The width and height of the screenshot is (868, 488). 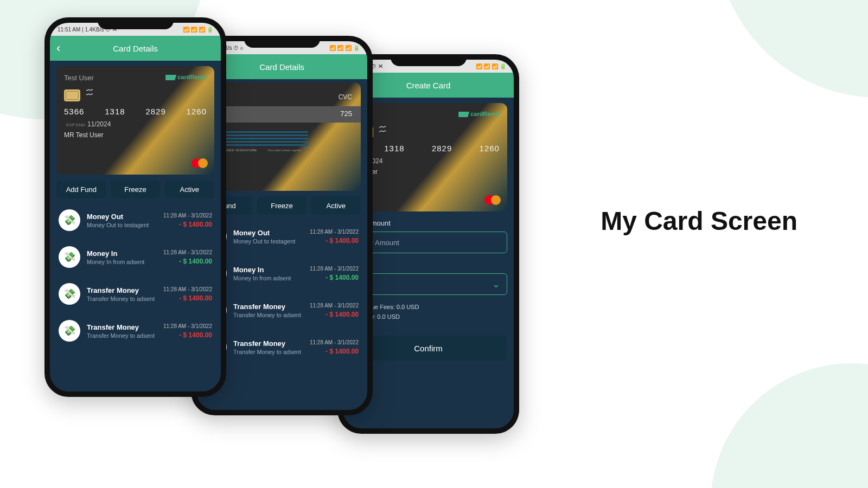 I want to click on virtual-card-back: CVC 725 AUTHORISED SIGNATURE Not valid u…, so click(x=282, y=137).